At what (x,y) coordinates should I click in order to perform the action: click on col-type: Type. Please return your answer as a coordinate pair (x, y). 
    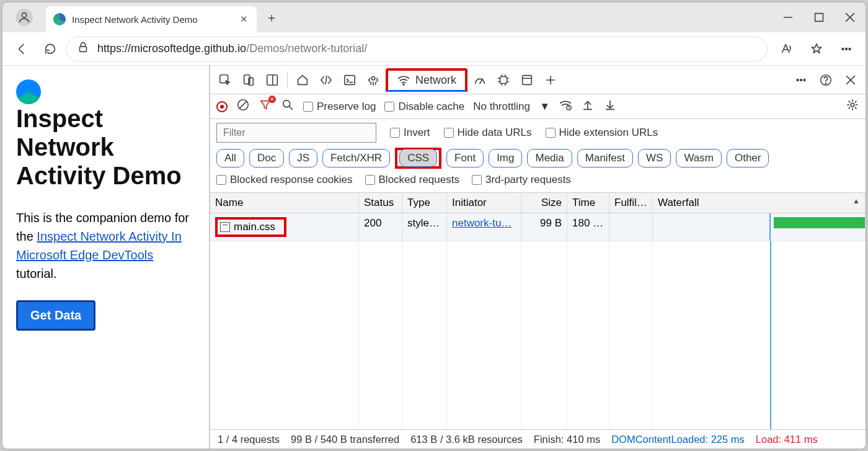
    Looking at the image, I should click on (425, 203).